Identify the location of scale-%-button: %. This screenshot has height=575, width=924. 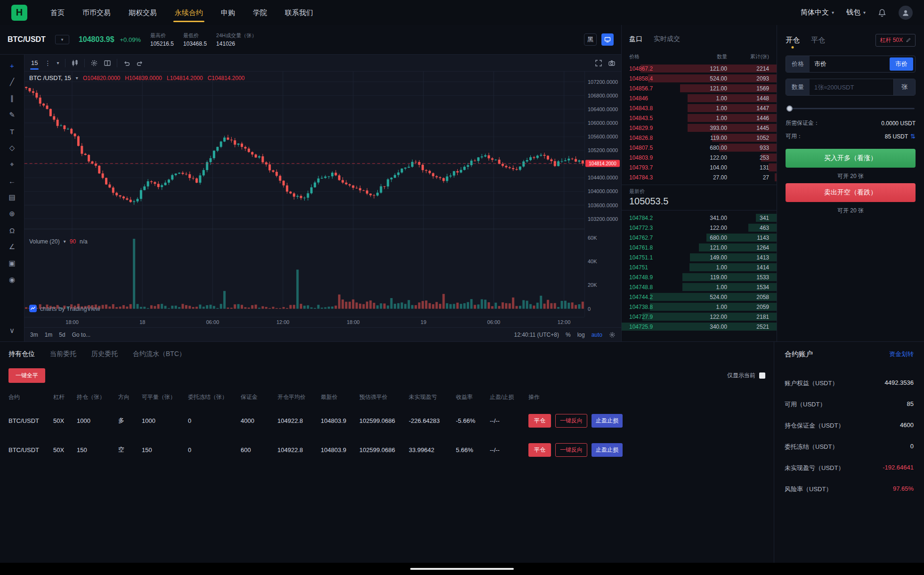
(568, 335).